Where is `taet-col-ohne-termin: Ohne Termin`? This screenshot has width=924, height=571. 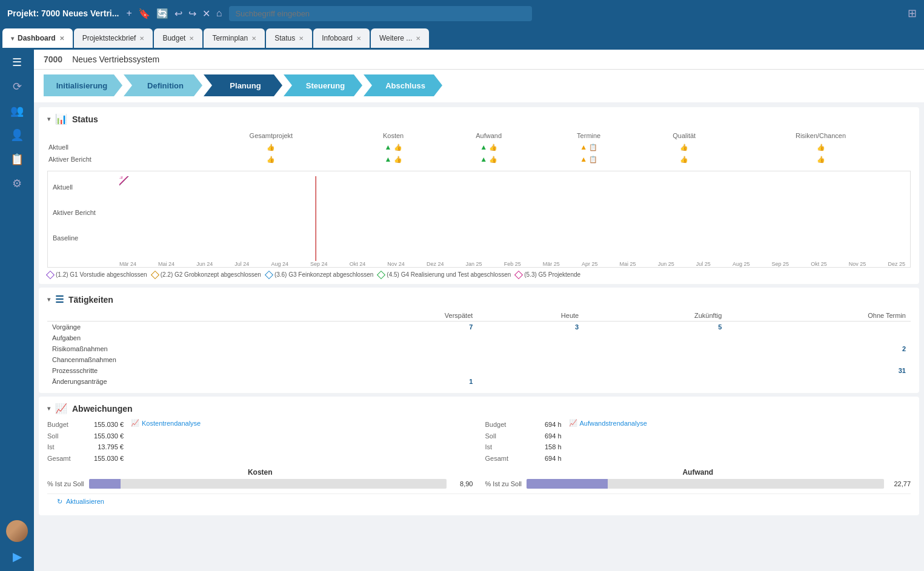
taet-col-ohne-termin: Ohne Termin is located at coordinates (819, 316).